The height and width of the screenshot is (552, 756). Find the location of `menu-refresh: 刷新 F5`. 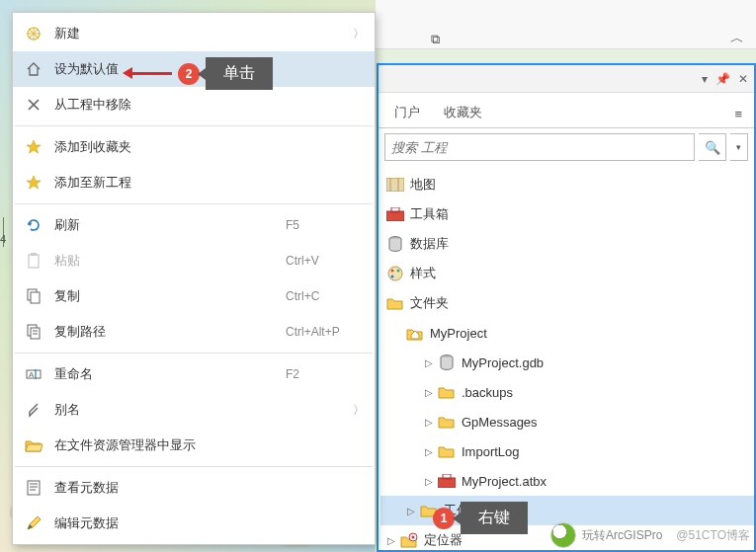

menu-refresh: 刷新 F5 is located at coordinates (194, 225).